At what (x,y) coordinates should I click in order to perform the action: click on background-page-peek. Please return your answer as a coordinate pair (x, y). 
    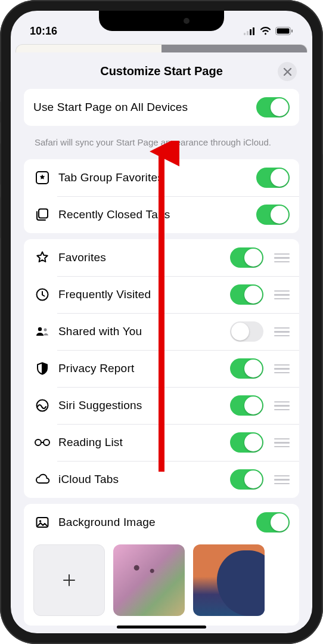
    Looking at the image, I should click on (162, 48).